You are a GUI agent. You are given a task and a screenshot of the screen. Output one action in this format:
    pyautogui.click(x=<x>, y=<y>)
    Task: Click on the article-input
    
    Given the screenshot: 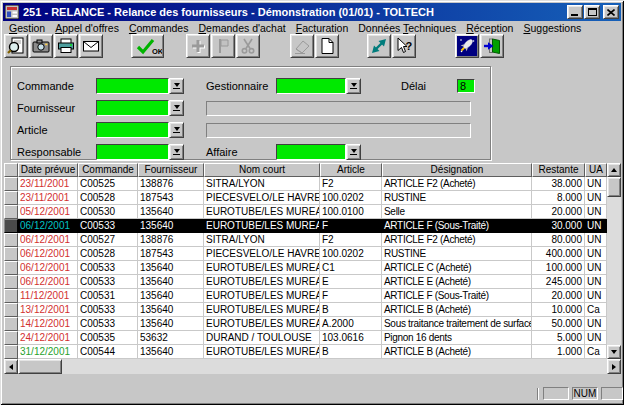 What is the action you would take?
    pyautogui.click(x=132, y=130)
    